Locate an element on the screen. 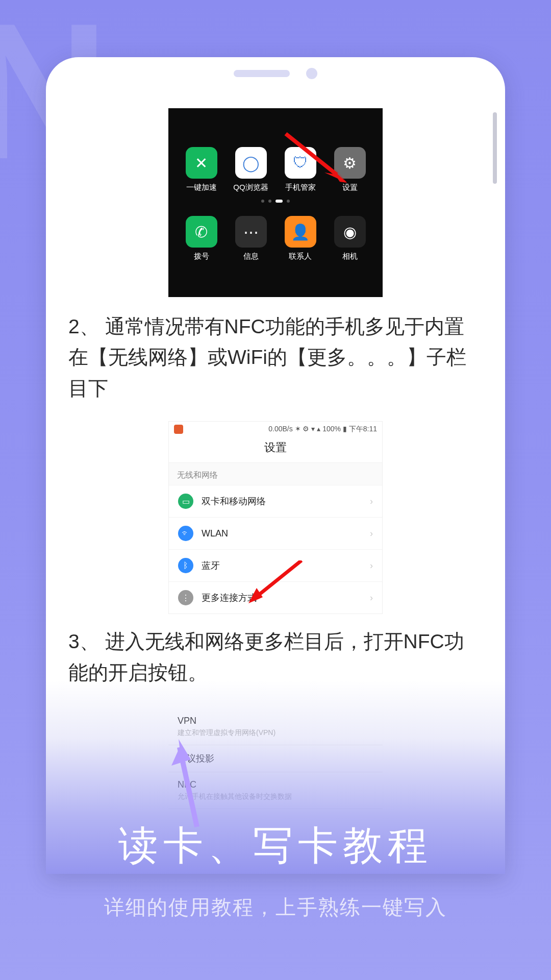 The image size is (551, 980). app-label: QQ浏览器 is located at coordinates (251, 188).